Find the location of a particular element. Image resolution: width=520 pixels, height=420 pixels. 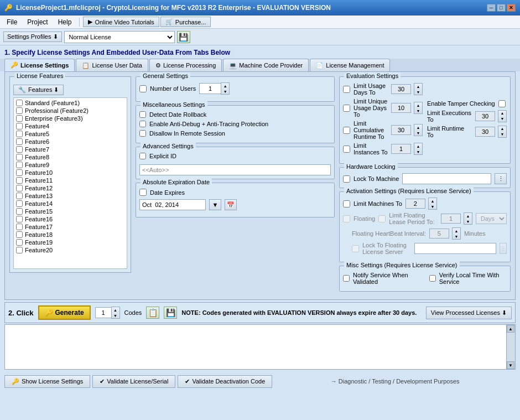

detect-date-rollback-checkbox is located at coordinates (143, 115).